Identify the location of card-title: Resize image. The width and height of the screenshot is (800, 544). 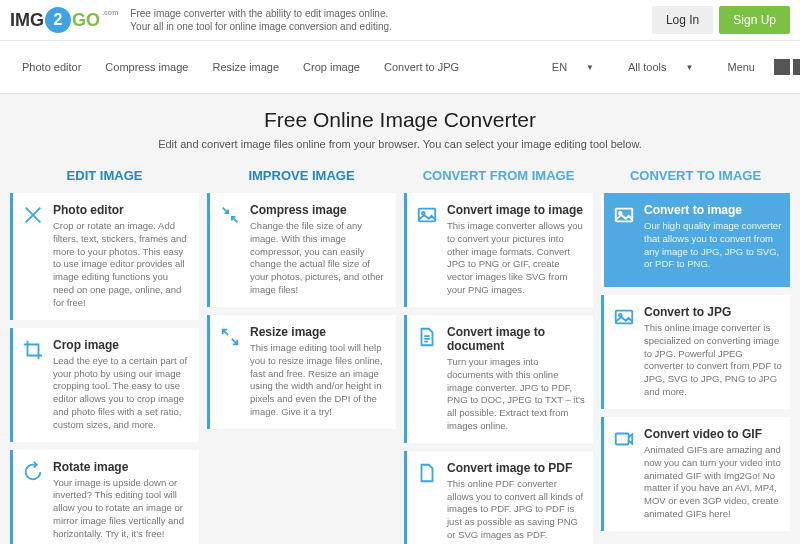
(319, 332).